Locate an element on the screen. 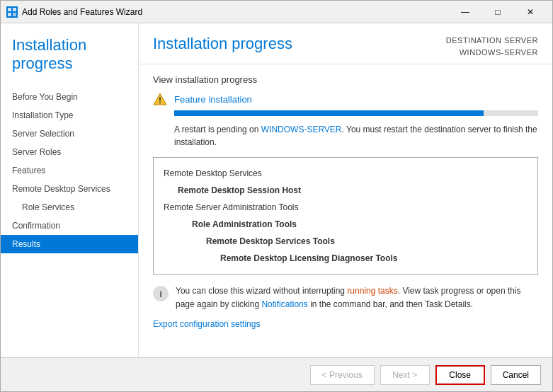  page-title: Installation progress is located at coordinates (222, 44).